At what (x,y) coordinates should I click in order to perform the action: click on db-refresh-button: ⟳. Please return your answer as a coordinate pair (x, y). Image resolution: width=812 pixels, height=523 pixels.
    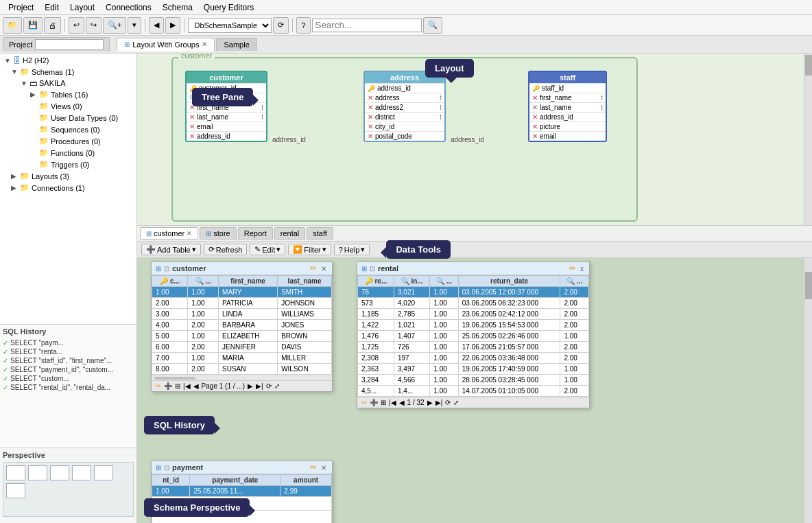
    Looking at the image, I should click on (281, 25).